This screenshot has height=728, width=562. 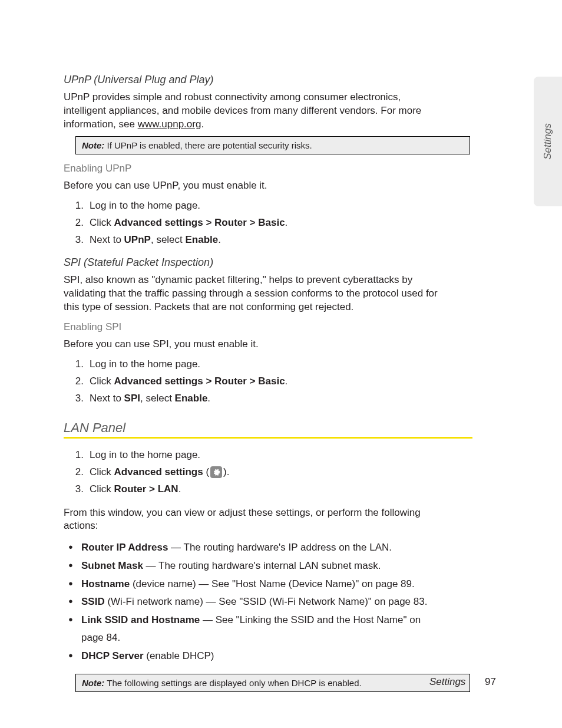 I want to click on list-item: 3.Next to SPI, select Enable., so click(x=253, y=398).